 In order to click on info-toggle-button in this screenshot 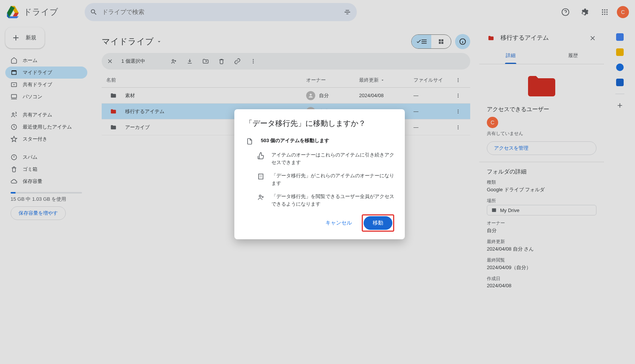, I will do `click(463, 42)`.